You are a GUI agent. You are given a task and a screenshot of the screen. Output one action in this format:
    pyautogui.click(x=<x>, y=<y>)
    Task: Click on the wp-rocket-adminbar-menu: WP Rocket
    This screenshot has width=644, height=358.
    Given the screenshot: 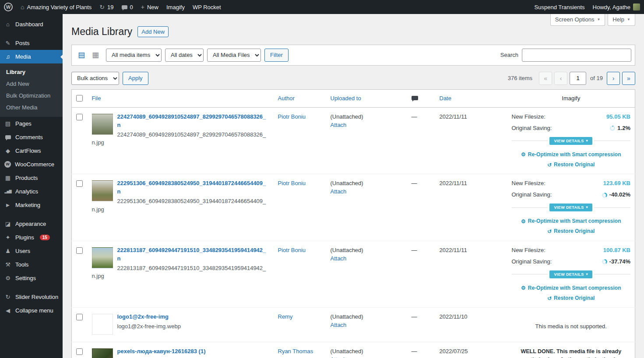 What is the action you would take?
    pyautogui.click(x=207, y=7)
    